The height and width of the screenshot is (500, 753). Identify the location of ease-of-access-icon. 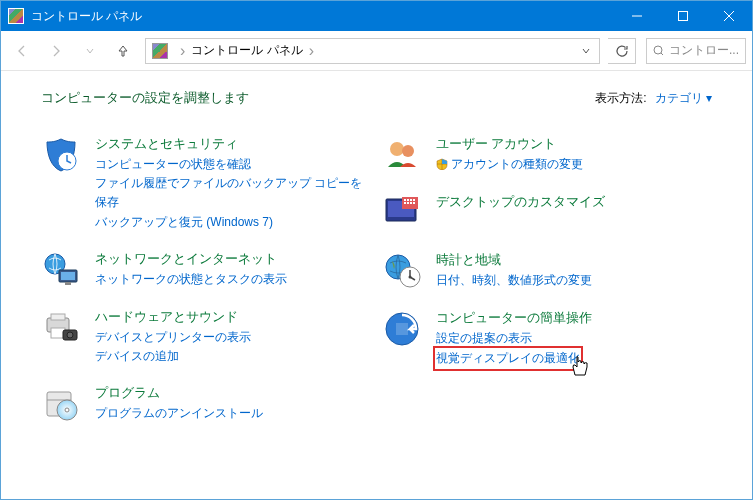
(402, 329).